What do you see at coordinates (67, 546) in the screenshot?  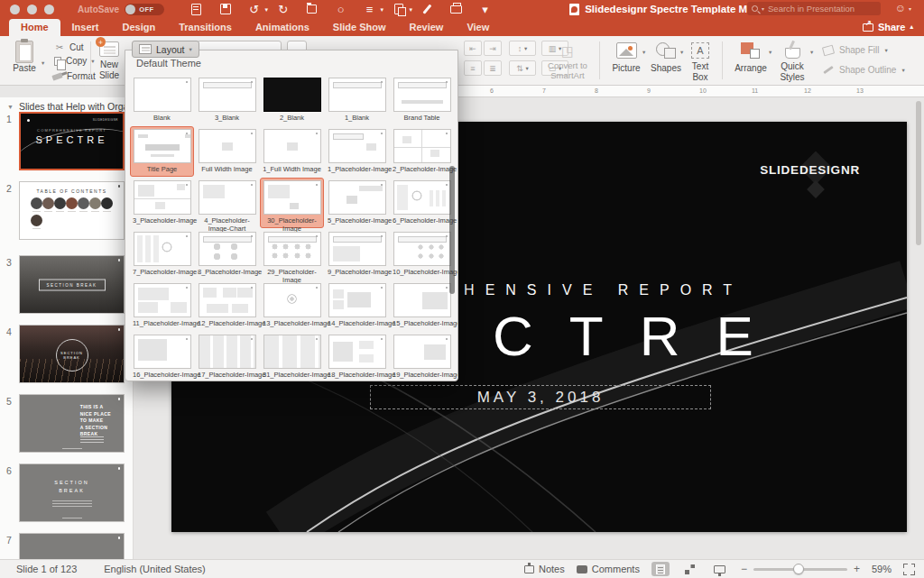 I see `slide-thumbnail-7: 7` at bounding box center [67, 546].